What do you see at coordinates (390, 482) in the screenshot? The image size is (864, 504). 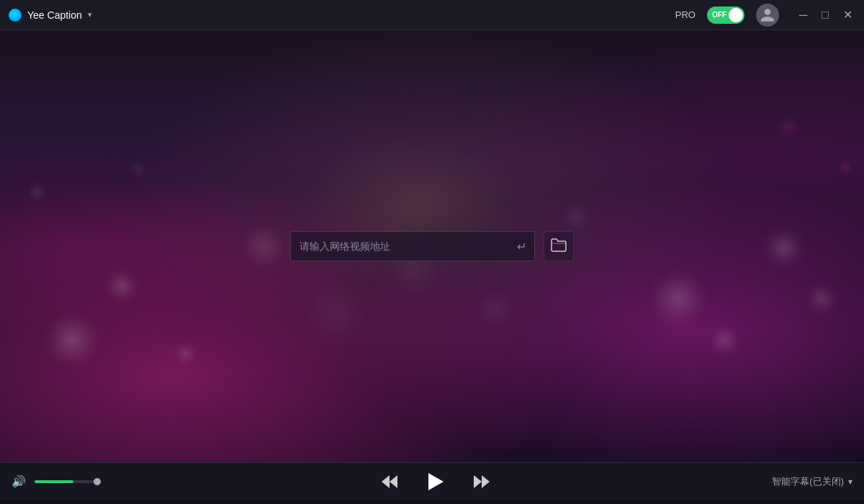 I see `rewind-button` at bounding box center [390, 482].